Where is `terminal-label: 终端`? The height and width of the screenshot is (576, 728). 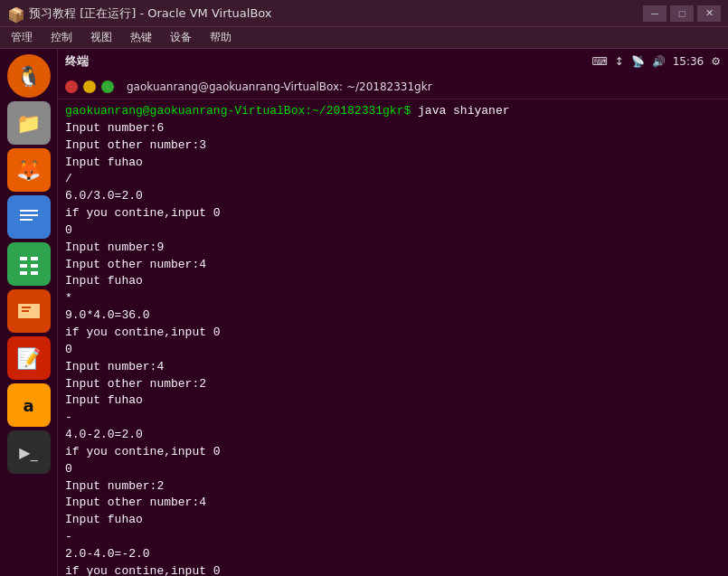 terminal-label: 终端 is located at coordinates (77, 61).